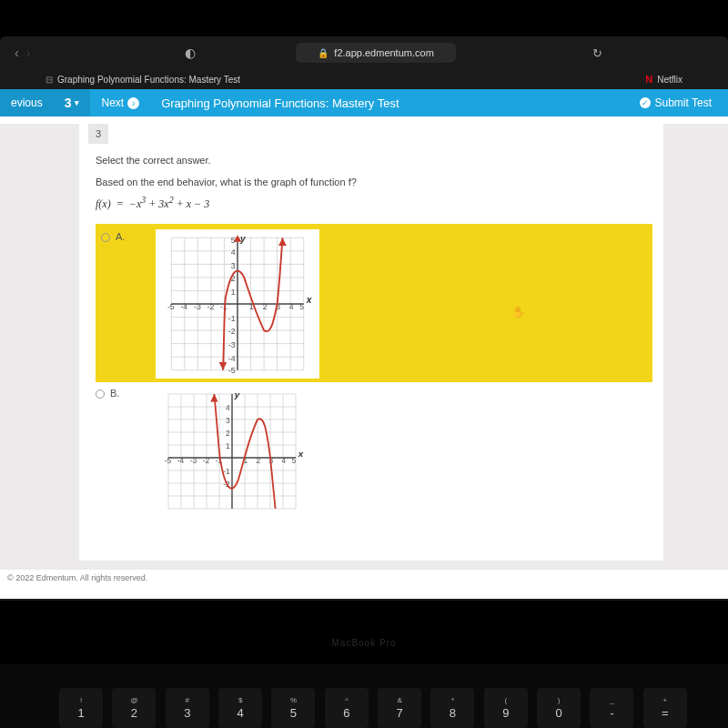 This screenshot has width=728, height=728. I want to click on tab-label: Netflix, so click(670, 80).